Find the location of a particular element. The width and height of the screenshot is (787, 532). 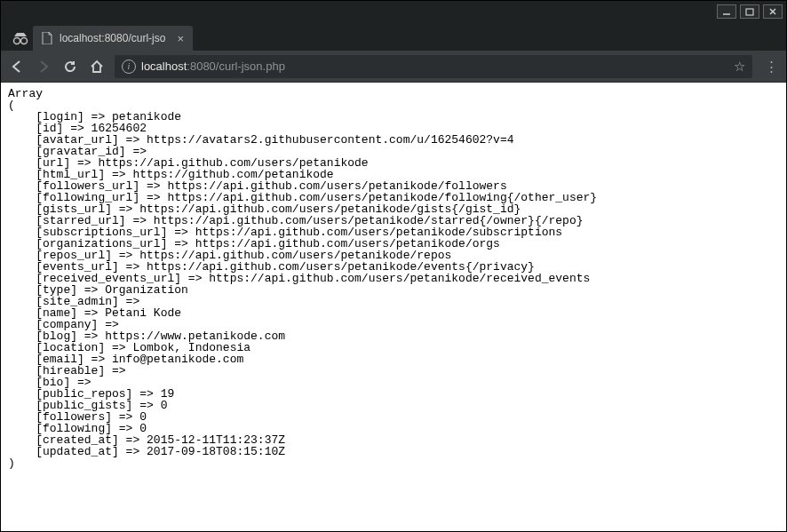

tabstrip: localhost:8080/curl-jso × is located at coordinates (394, 36).